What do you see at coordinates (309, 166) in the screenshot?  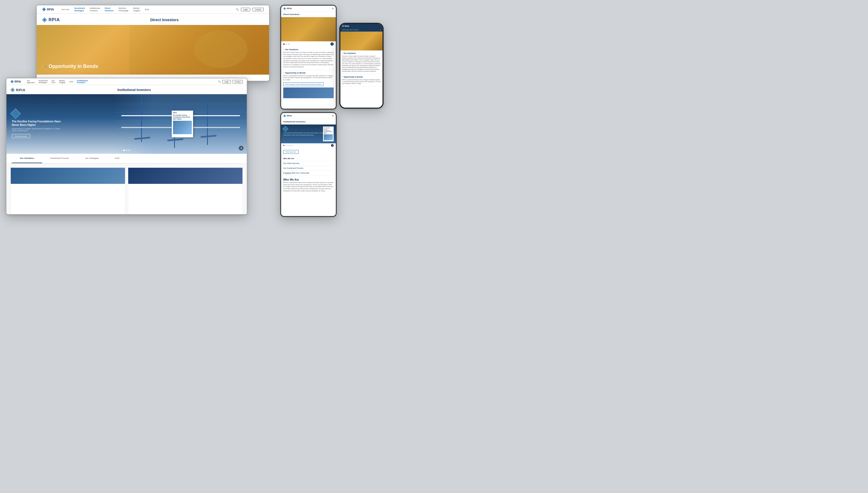 I see `tablet-right-menu: Who We Are Our Client Services Our Inves…` at bounding box center [309, 166].